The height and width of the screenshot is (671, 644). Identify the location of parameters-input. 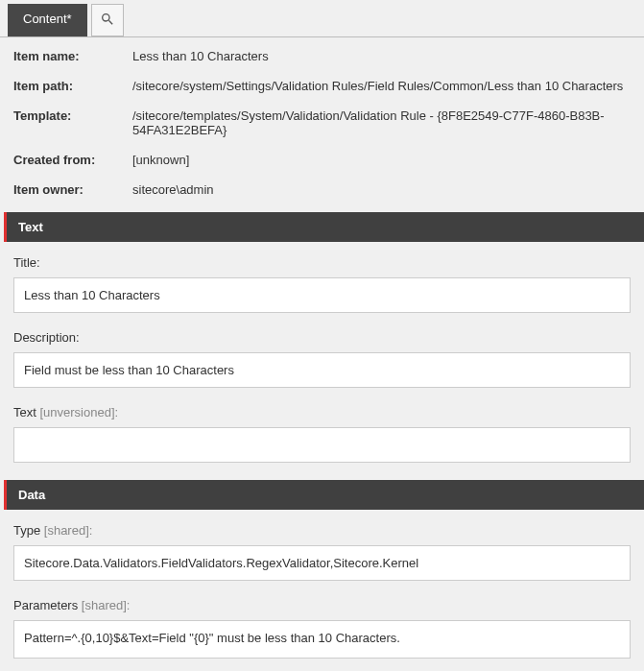
(322, 639).